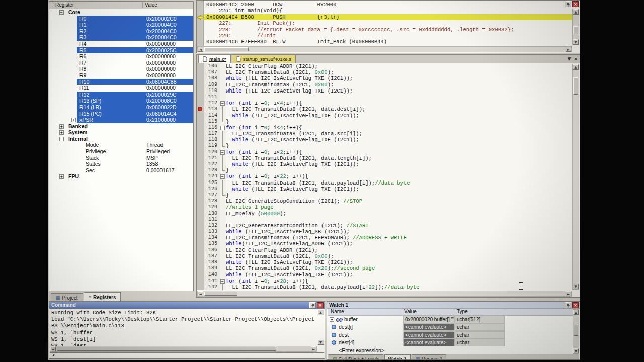  Describe the element at coordinates (384, 5) in the screenshot. I see `disassembly-line: 0x080014C2 2000 DCW 0x2000` at that location.